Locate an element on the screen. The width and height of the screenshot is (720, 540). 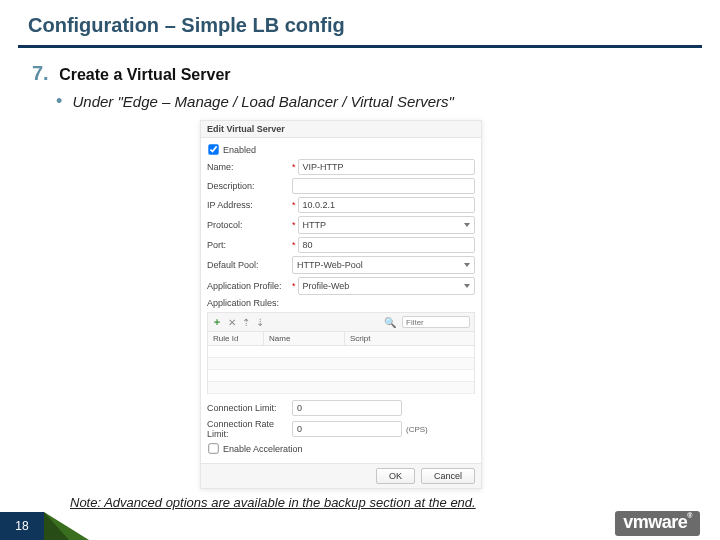
rules-header: Rule Id Name Script is located at coordinates (341, 339).